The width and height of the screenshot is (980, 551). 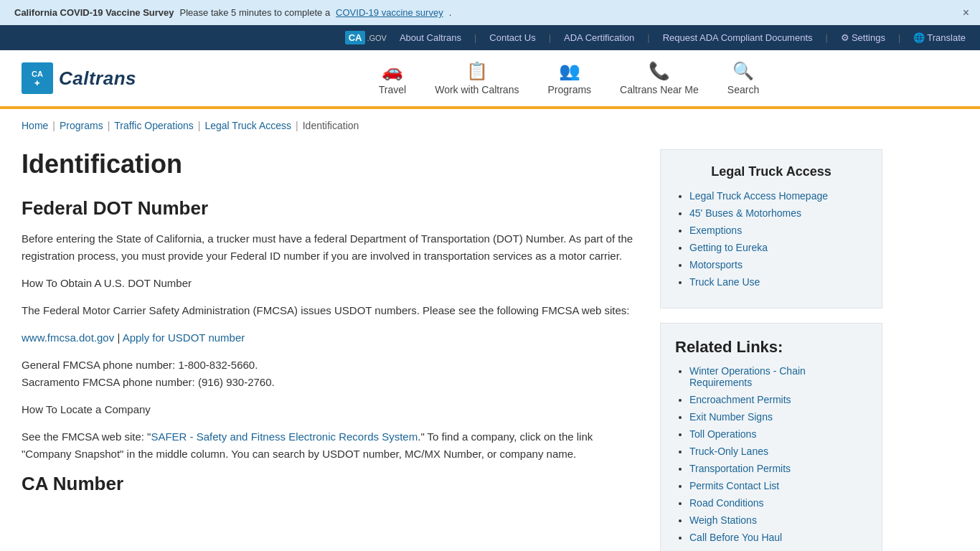 I want to click on link-motorsports: Motorsports, so click(x=716, y=265).